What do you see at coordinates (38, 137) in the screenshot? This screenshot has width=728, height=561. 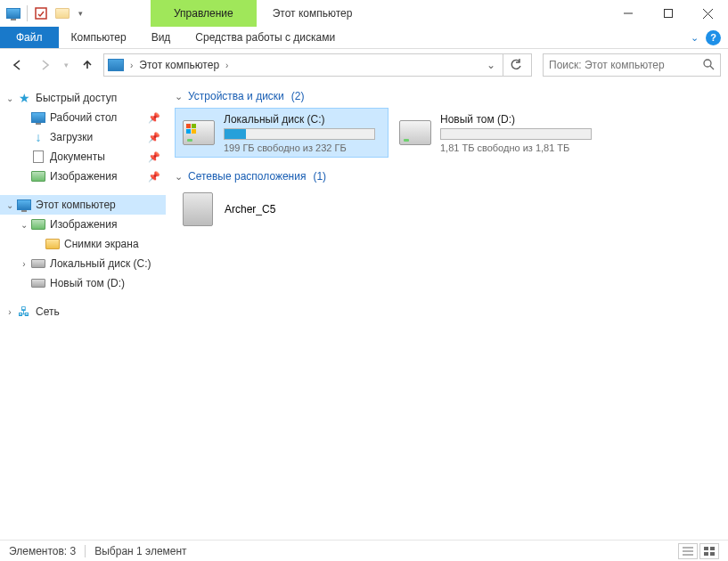 I see `downloads-icon: ↓` at bounding box center [38, 137].